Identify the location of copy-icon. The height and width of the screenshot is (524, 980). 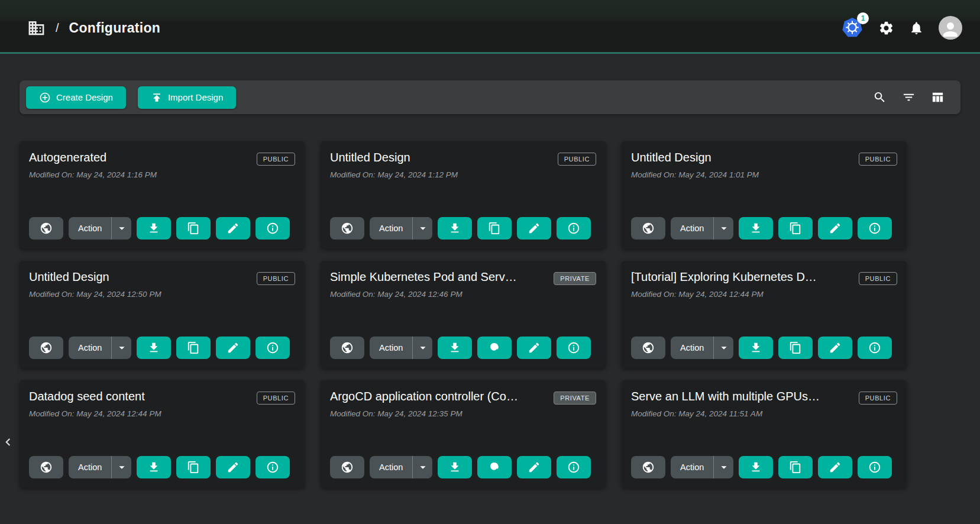
(193, 348).